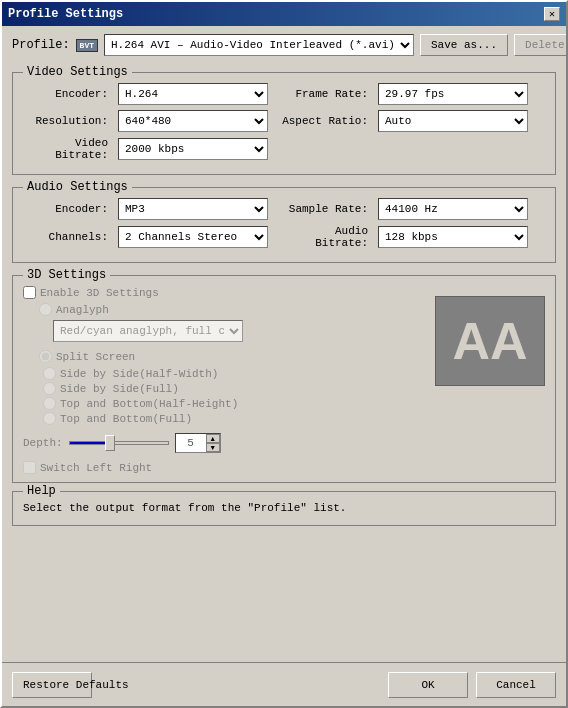 This screenshot has height=708, width=568. I want to click on side-by-side-full-radio, so click(50, 388).